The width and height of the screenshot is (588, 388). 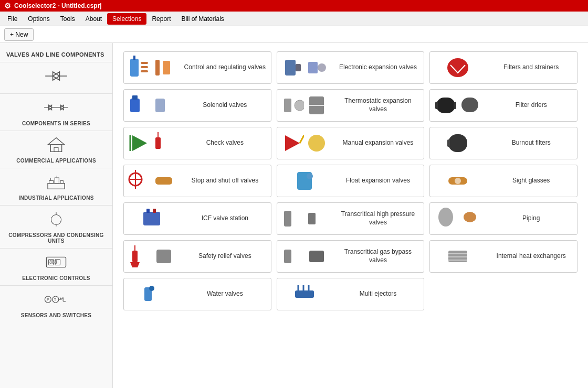 What do you see at coordinates (225, 143) in the screenshot?
I see `valve-label-check: Check valves` at bounding box center [225, 143].